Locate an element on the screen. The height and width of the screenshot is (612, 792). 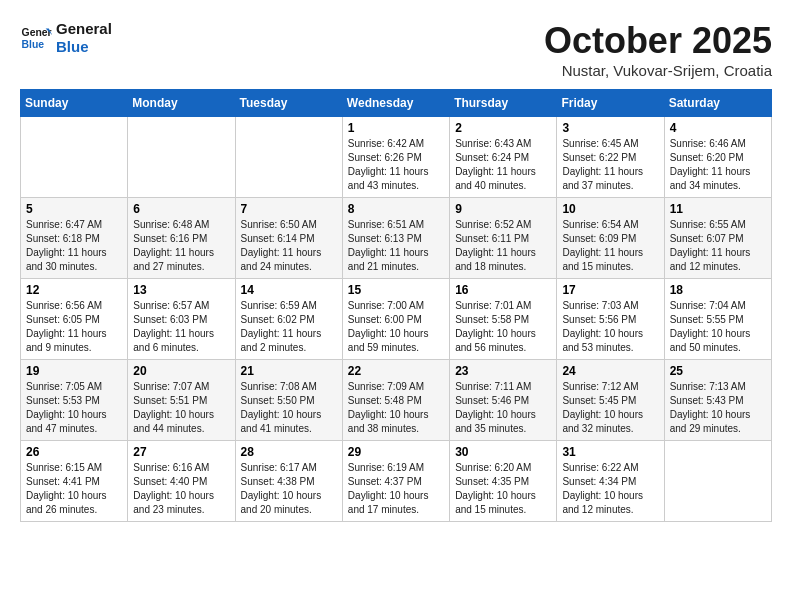
day-number: 2 is located at coordinates (503, 128).